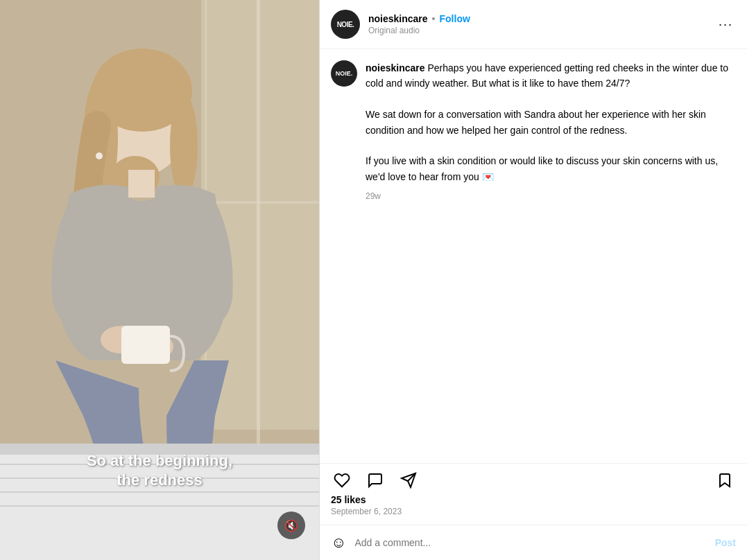  I want to click on comment-icon, so click(375, 480).